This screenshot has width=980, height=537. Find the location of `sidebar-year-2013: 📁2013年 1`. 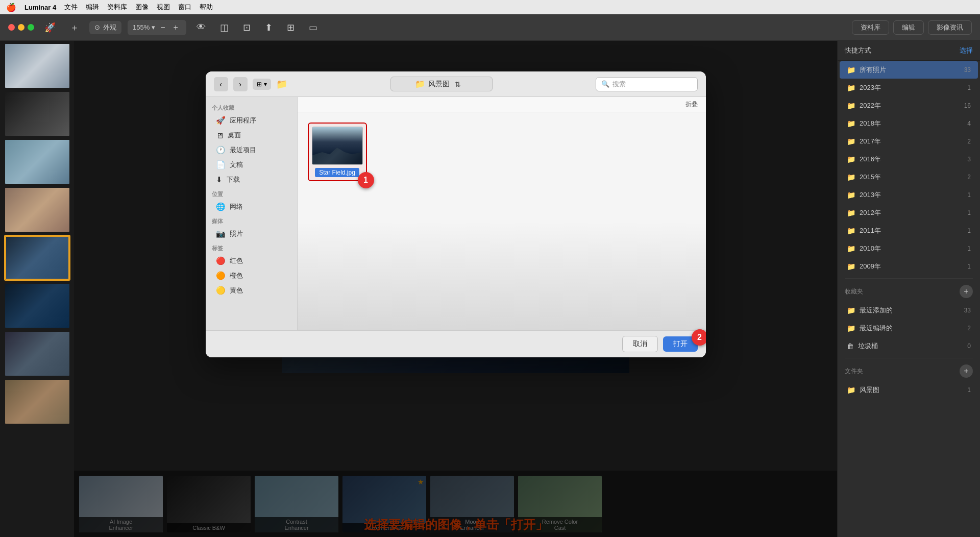

sidebar-year-2013: 📁2013年 1 is located at coordinates (909, 195).